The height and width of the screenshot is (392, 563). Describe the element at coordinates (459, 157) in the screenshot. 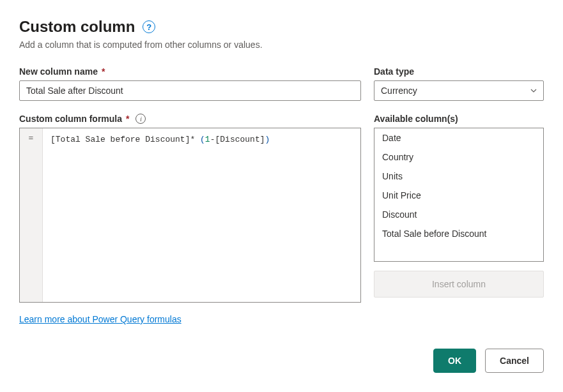

I see `list-item: Country` at that location.